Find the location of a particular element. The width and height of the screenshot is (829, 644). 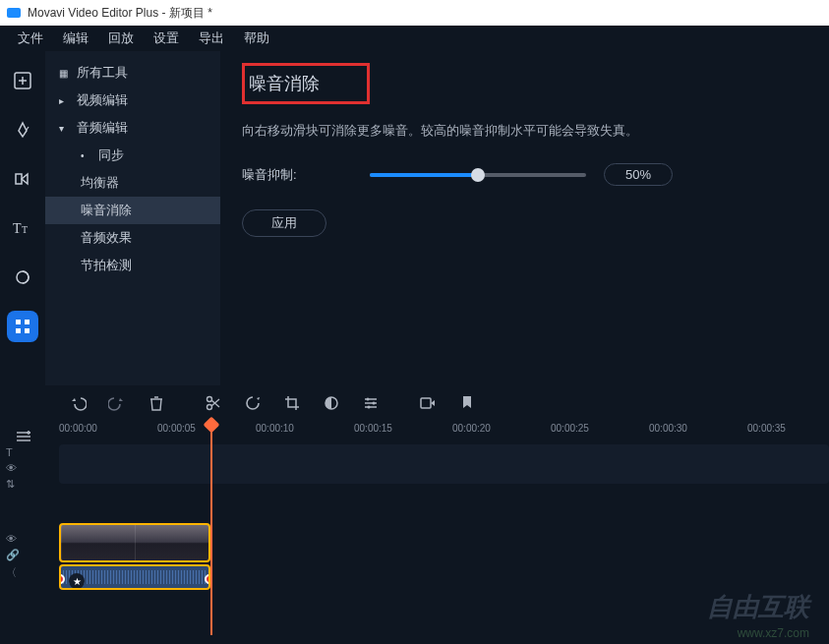

link-icon: 🔗 is located at coordinates (13, 555).